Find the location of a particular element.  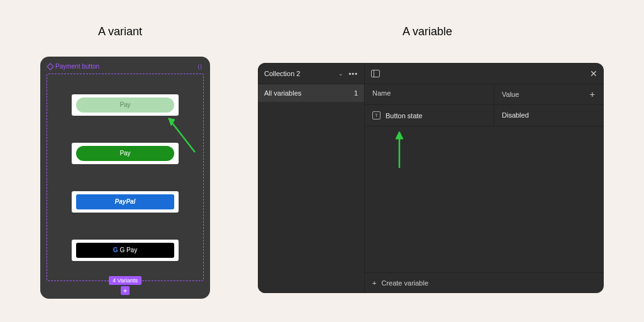

heading-variant: A variant is located at coordinates (120, 31).